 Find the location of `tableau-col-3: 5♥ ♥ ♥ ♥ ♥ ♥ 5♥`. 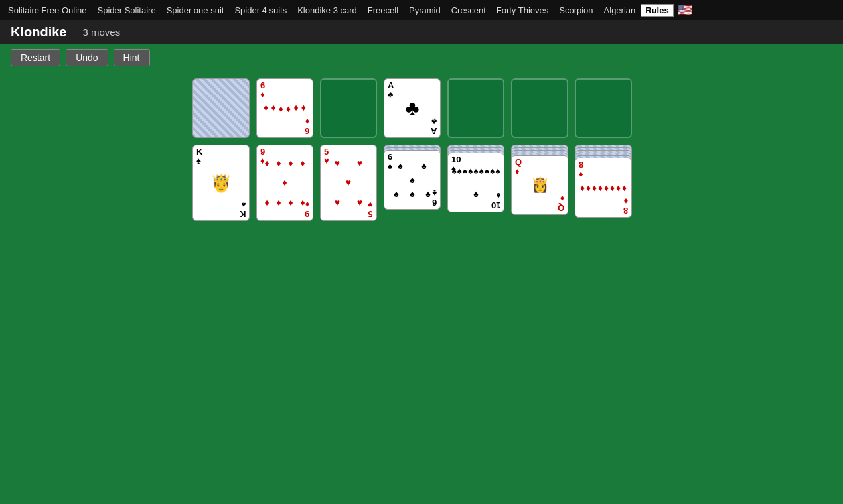

tableau-col-3: 5♥ ♥ ♥ ♥ ♥ ♥ 5♥ is located at coordinates (348, 183).